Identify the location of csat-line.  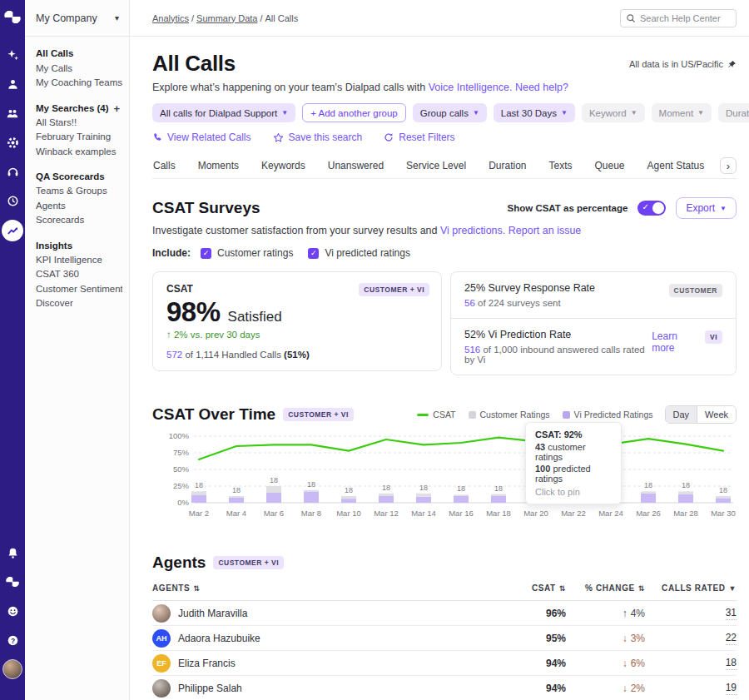
(461, 449).